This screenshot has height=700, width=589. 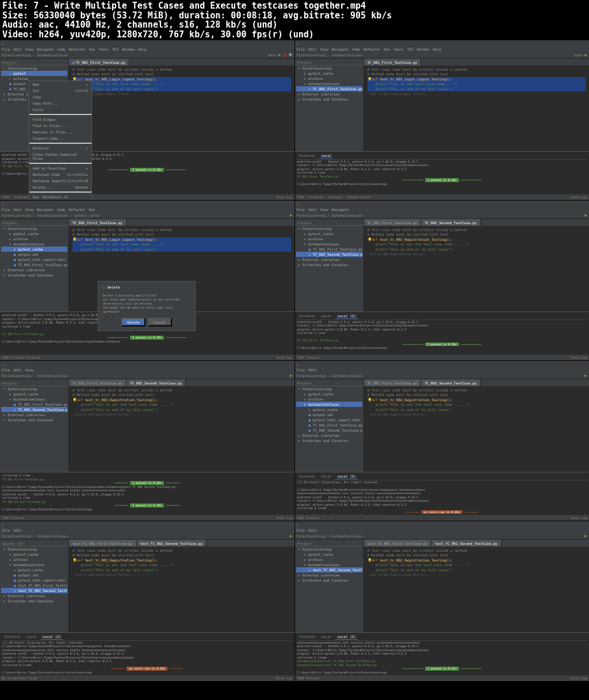 What do you see at coordinates (60, 140) in the screenshot?
I see `context-menu: New▸ CutCtrl+X Copy Copy Path... Paste F…` at bounding box center [60, 140].